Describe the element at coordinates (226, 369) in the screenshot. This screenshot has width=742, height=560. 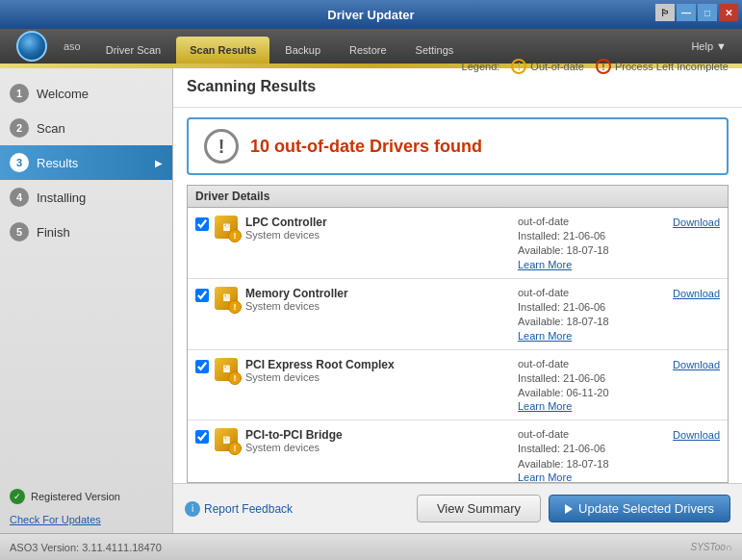
I see `driver-icon-3: 🖥` at that location.